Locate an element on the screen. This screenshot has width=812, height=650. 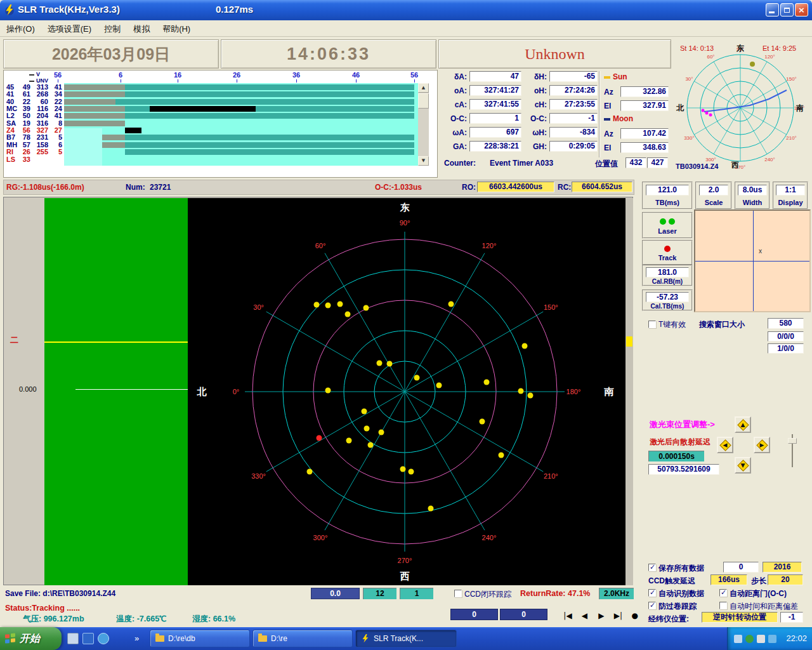
checkbox-antiwrap is located at coordinates (652, 606).